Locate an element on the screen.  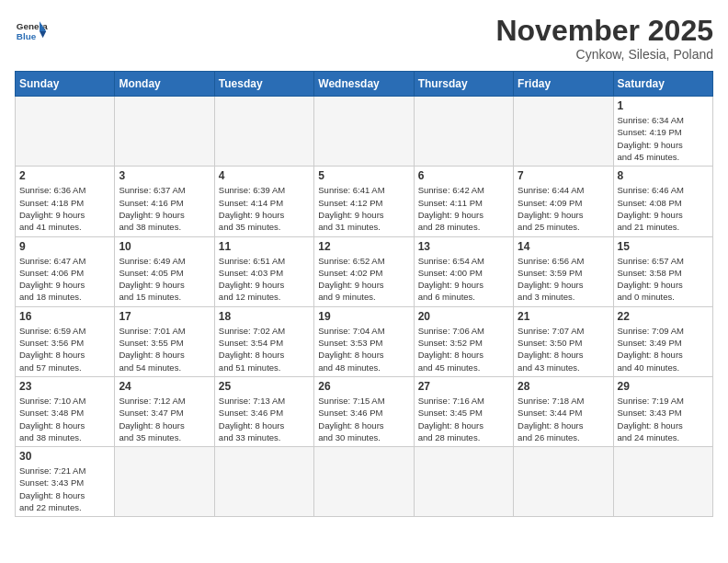
day-info: Sunrise: 6:34 AM Sunset: 4:19 PM Dayligh… is located at coordinates (664, 138).